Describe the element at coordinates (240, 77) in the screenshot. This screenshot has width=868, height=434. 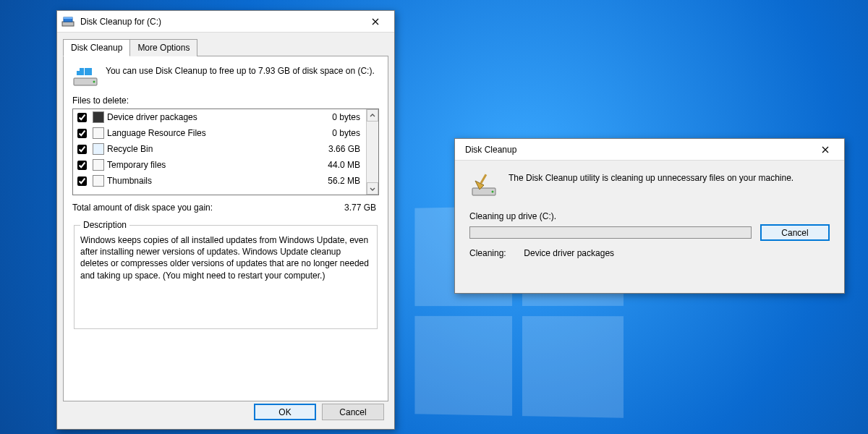
I see `intro-text: You can use Disk Cleanup to free up to 7…` at that location.